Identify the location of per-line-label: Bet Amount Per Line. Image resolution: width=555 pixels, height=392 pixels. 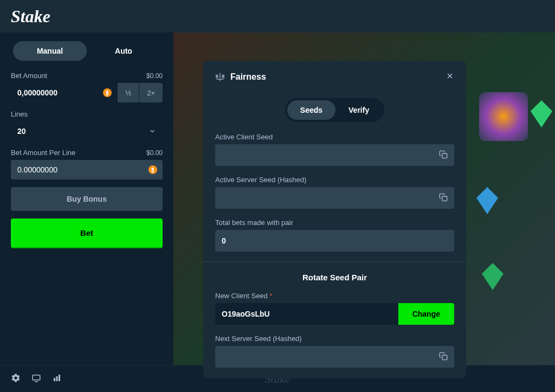
(43, 153).